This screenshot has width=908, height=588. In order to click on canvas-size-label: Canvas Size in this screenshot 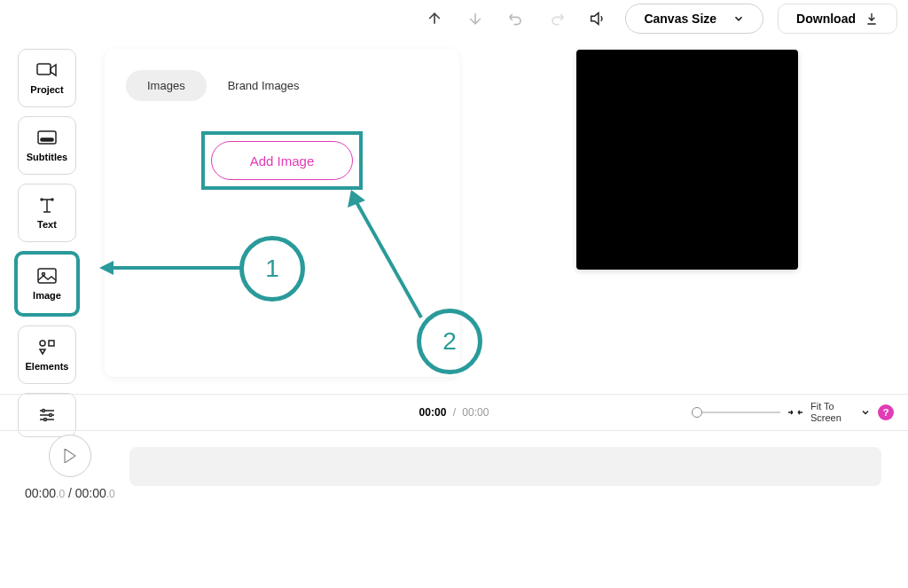, I will do `click(680, 19)`.